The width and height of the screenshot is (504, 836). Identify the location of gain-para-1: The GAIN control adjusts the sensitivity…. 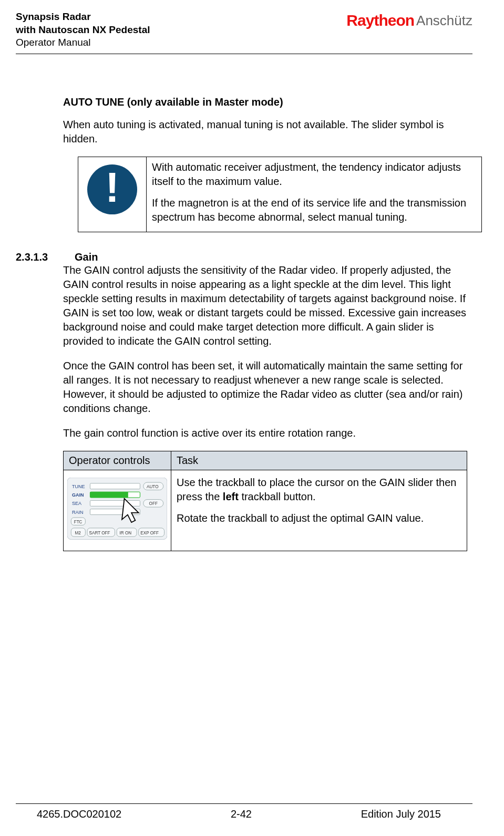
(265, 306).